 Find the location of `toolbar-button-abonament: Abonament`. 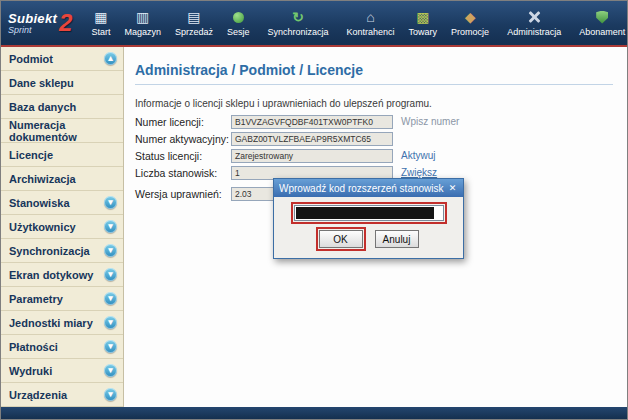

toolbar-button-abonament: Abonament is located at coordinates (600, 23).